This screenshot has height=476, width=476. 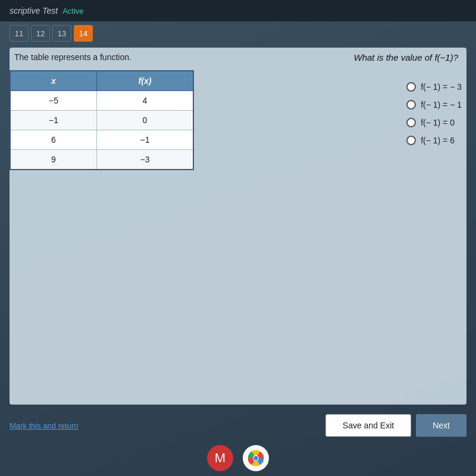 I want to click on app-title: scriptive Test, so click(x=33, y=11).